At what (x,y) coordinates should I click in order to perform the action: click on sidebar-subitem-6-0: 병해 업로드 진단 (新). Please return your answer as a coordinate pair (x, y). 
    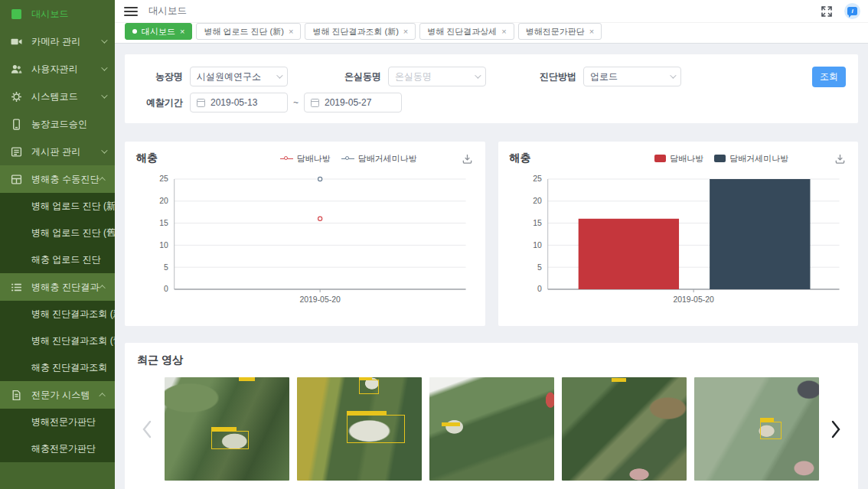
    Looking at the image, I should click on (57, 207).